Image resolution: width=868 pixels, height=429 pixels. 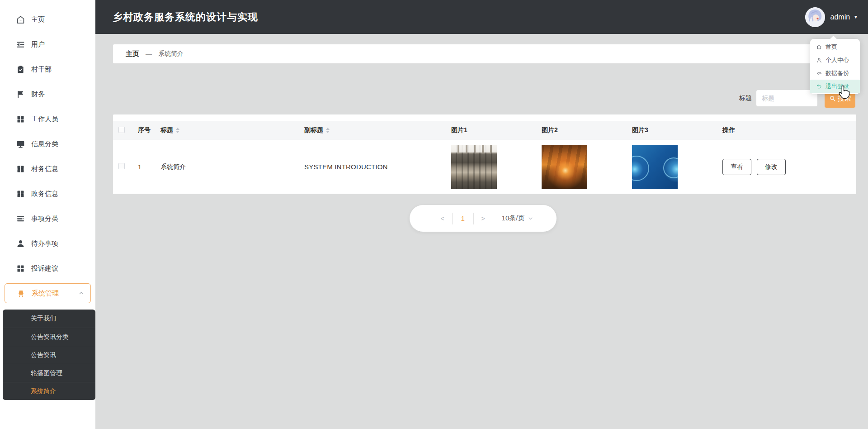 What do you see at coordinates (20, 244) in the screenshot?
I see `person-icon` at bounding box center [20, 244].